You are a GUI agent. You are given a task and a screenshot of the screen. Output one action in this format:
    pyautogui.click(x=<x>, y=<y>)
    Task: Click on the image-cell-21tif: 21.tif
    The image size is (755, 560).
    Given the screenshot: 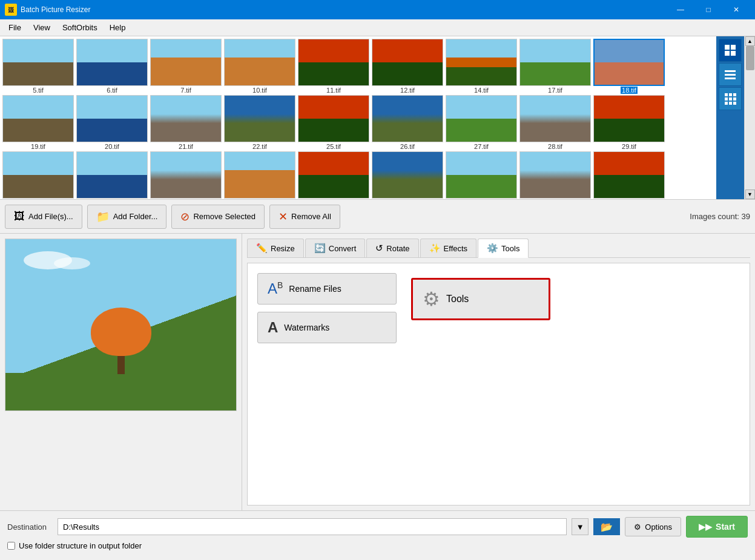 What is the action you would take?
    pyautogui.click(x=186, y=122)
    